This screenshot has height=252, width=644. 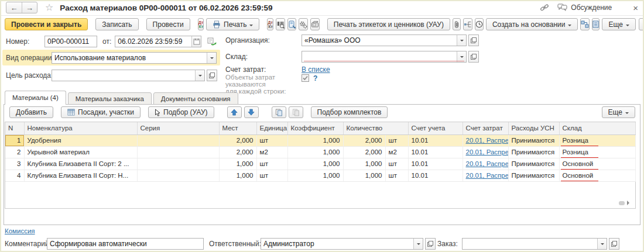 What do you see at coordinates (622, 203) in the screenshot?
I see `scrollbar-thumb` at bounding box center [622, 203].